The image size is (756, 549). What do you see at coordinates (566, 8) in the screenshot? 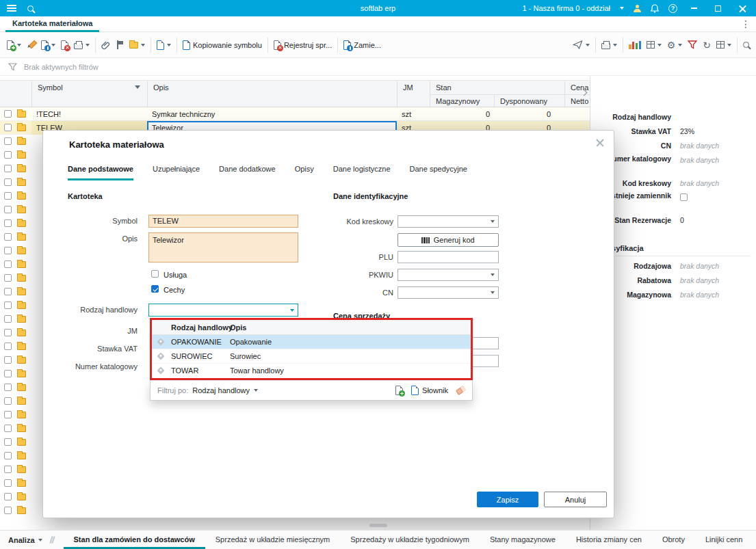
I see `company-selector: 1 - Nasza firma 0 - oddział` at bounding box center [566, 8].